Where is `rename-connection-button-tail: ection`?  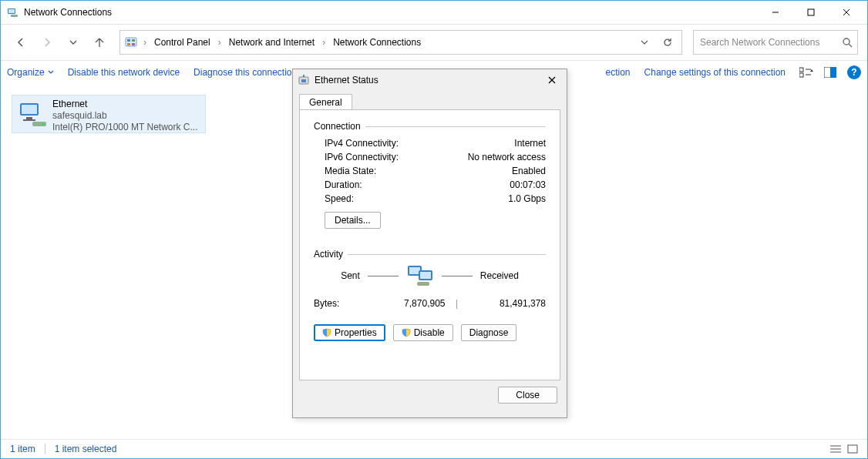
rename-connection-button-tail: ection is located at coordinates (618, 72).